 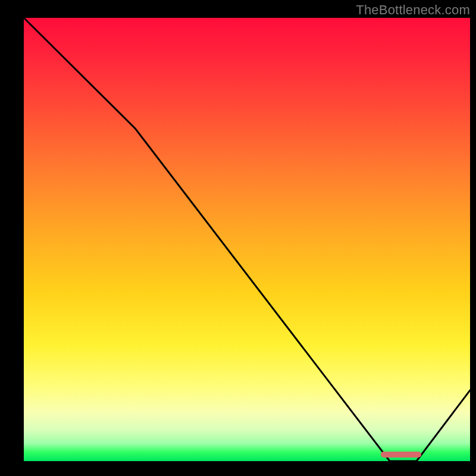 What do you see at coordinates (401, 455) in the screenshot?
I see `optimal-range-marker` at bounding box center [401, 455].